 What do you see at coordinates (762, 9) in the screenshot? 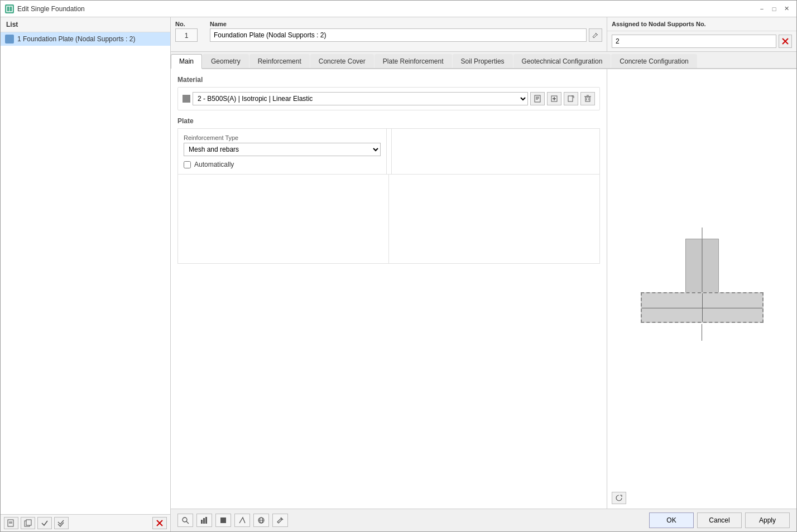
I see `minimize-button: −` at bounding box center [762, 9].